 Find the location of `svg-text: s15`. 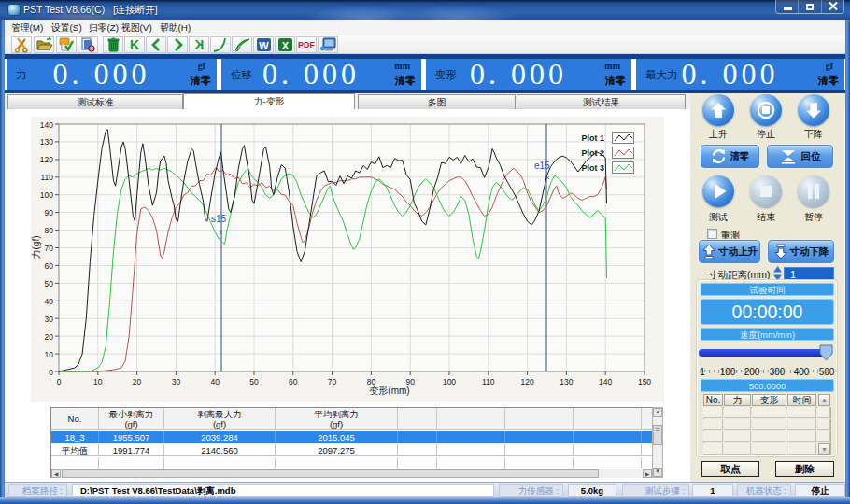

svg-text: s15 is located at coordinates (219, 218).